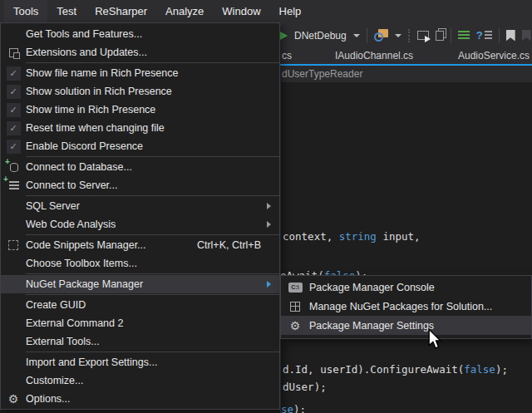 The height and width of the screenshot is (413, 532). I want to click on code-text: input,, so click(399, 236).